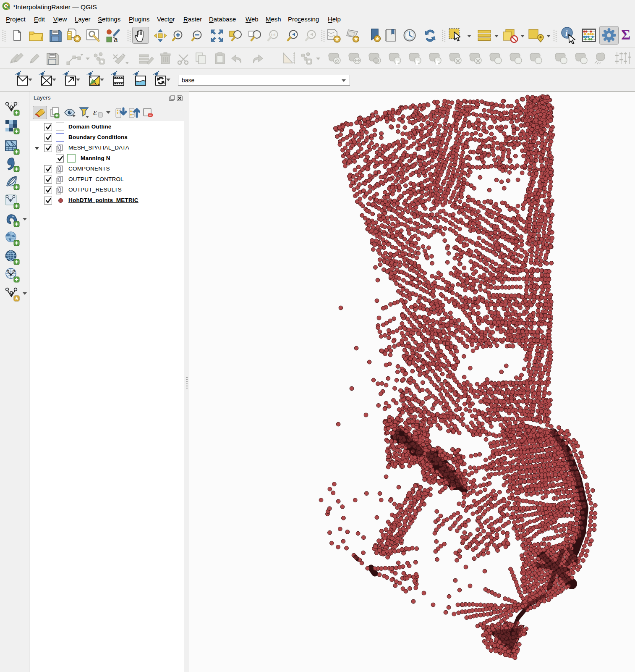 Image resolution: width=635 pixels, height=672 pixels. I want to click on svg-text: i, so click(567, 33).